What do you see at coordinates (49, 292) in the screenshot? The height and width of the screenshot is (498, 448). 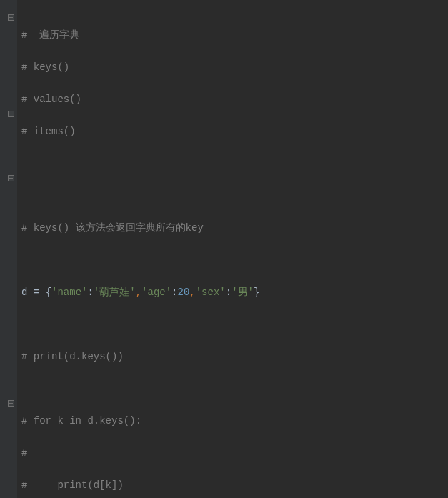 I see `brace: {` at bounding box center [49, 292].